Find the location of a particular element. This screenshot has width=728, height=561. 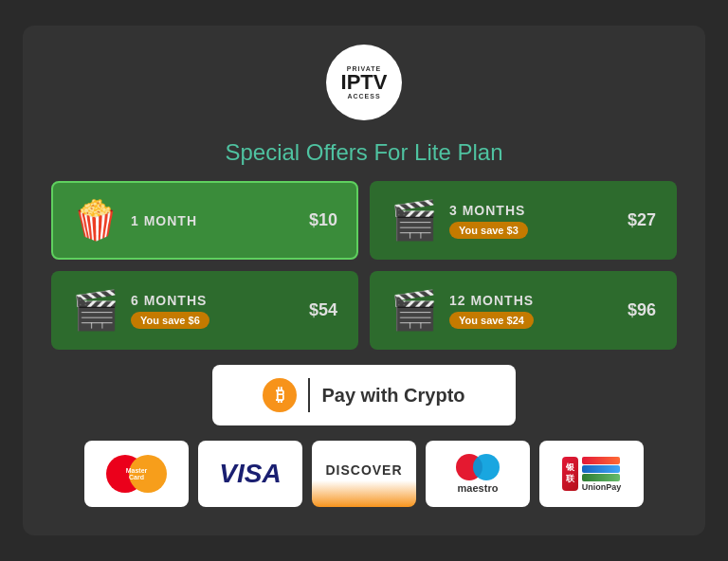

plan-12months-price: $96 is located at coordinates (642, 311).